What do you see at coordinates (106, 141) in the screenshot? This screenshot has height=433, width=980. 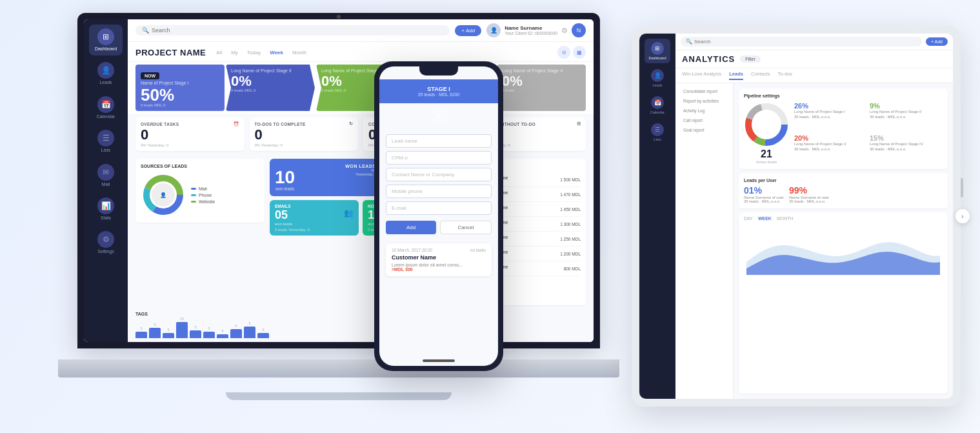 I see `sidebar-item-lists: ☰ Lists` at bounding box center [106, 141].